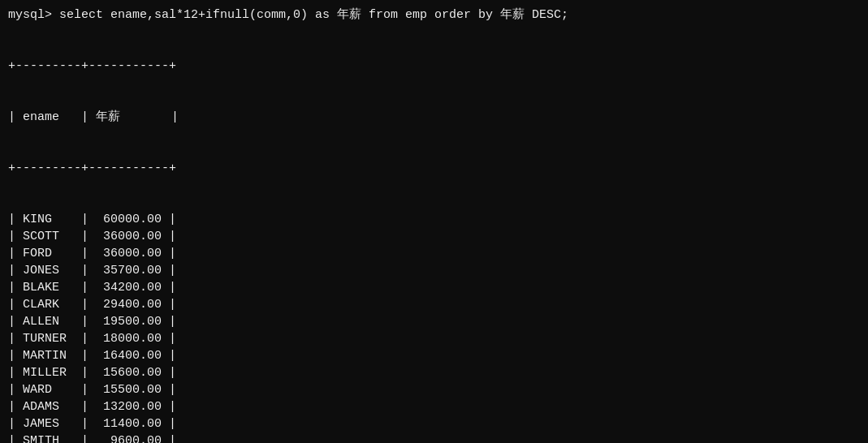 The image size is (868, 443). What do you see at coordinates (434, 271) in the screenshot?
I see `table-row: | JONES | 35700.00 |` at bounding box center [434, 271].